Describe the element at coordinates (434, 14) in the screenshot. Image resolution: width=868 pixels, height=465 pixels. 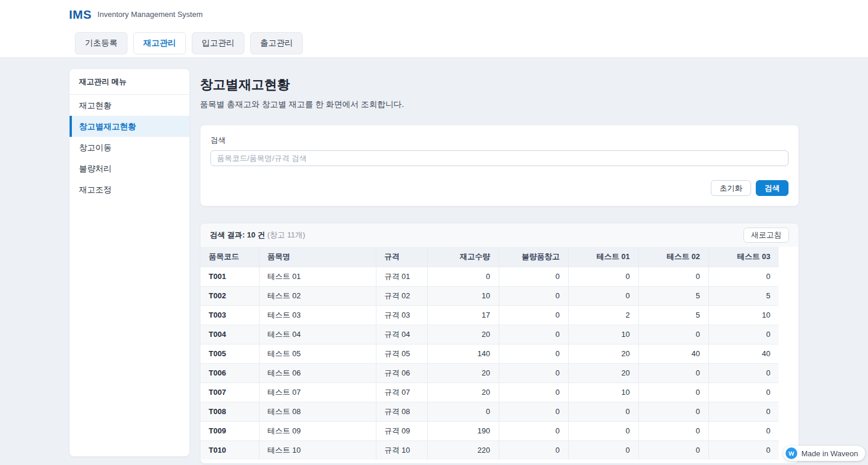
I see `top-header: IMS Inventory Management System` at that location.